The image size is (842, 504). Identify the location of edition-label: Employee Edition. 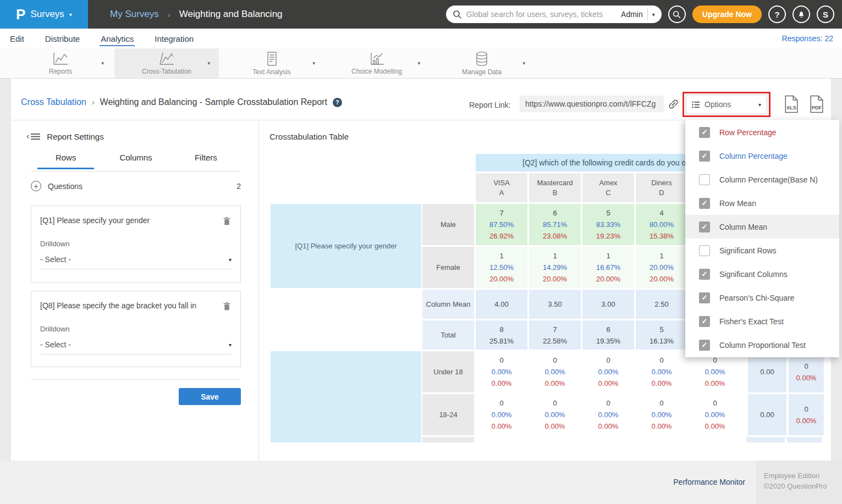
(803, 476).